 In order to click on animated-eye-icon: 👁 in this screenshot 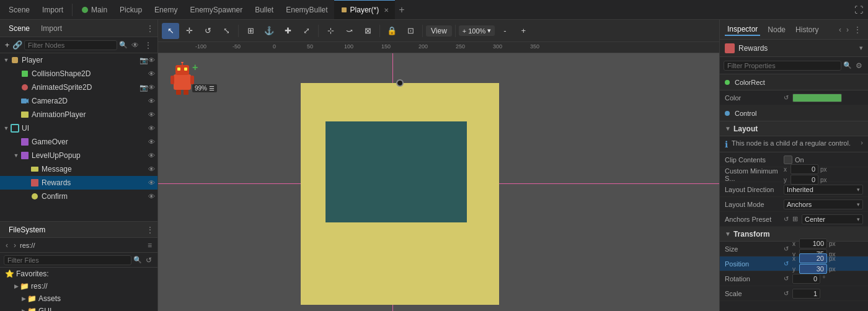, I will do `click(151, 87)`.